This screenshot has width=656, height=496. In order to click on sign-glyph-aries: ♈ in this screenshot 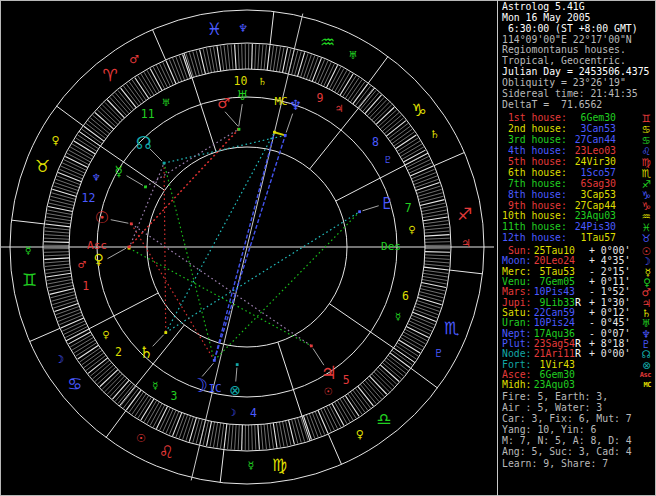, I will do `click(110, 75)`.